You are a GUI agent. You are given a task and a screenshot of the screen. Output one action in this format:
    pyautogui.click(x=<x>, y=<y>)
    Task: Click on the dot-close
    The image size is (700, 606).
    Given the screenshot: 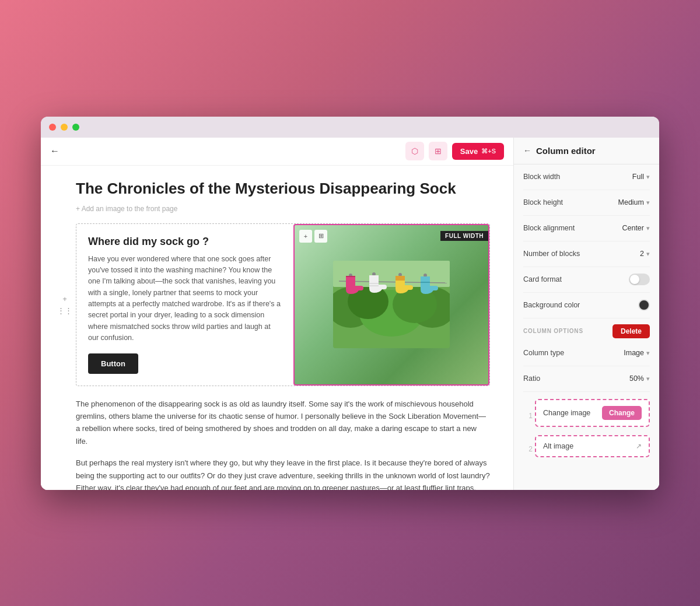 What is the action you would take?
    pyautogui.click(x=52, y=127)
    